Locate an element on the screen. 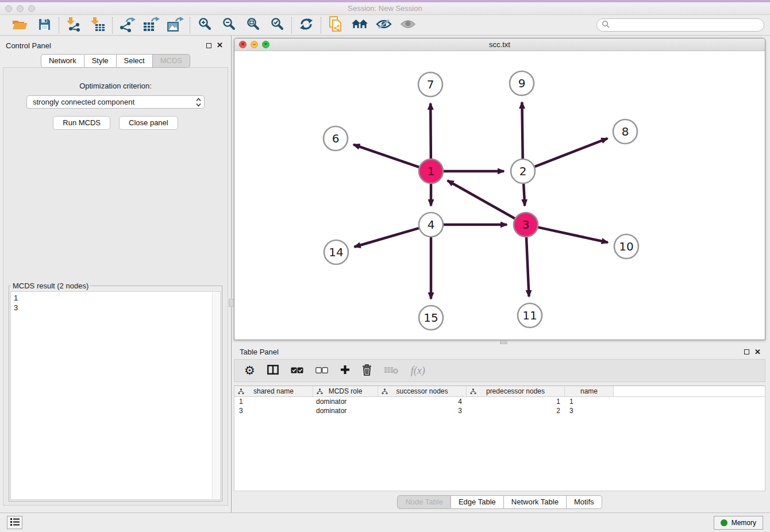 The image size is (770, 532). network-window-titlebar: ✕ − + scc.txt is located at coordinates (500, 45).